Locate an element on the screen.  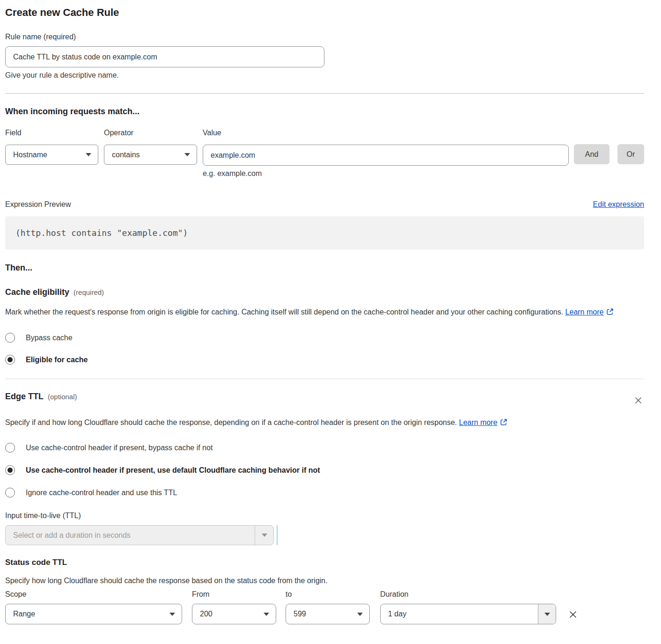
rule-name-helper: Give your rule a descriptive name. is located at coordinates (325, 75).